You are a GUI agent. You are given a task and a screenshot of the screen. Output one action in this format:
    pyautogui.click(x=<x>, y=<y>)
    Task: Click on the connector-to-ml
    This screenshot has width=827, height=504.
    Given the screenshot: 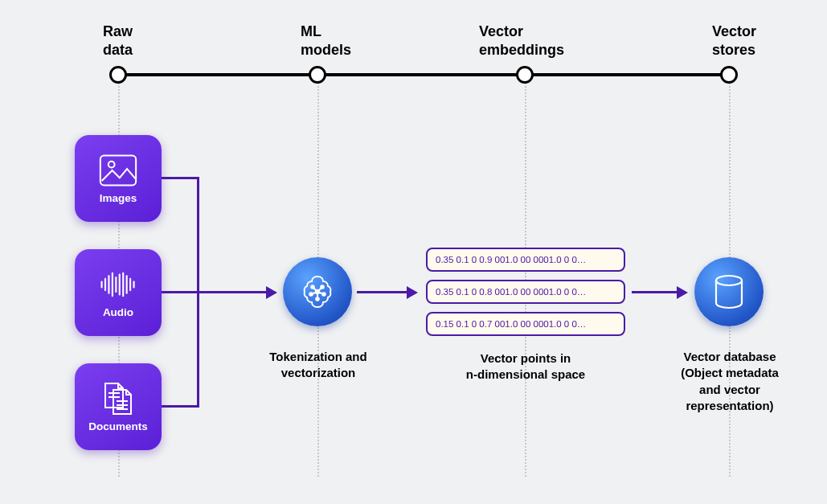 What is the action you would take?
    pyautogui.click(x=232, y=293)
    